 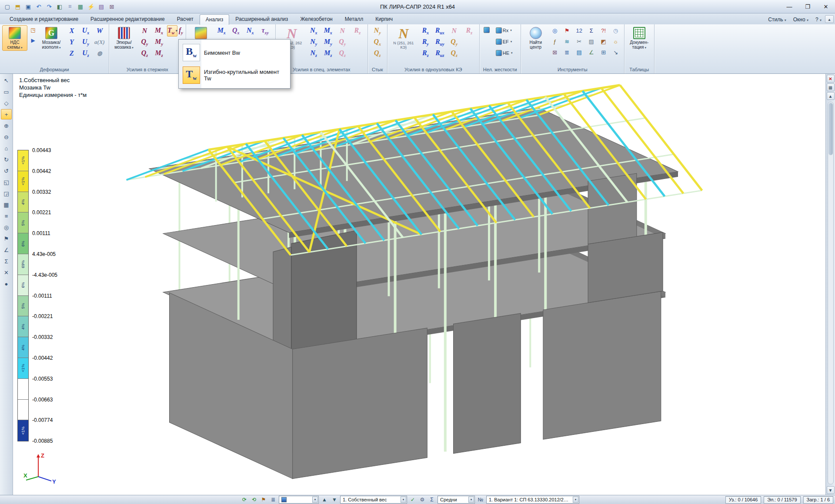 I want to click on menu-1: Стиль ▾, so click(x=777, y=20).